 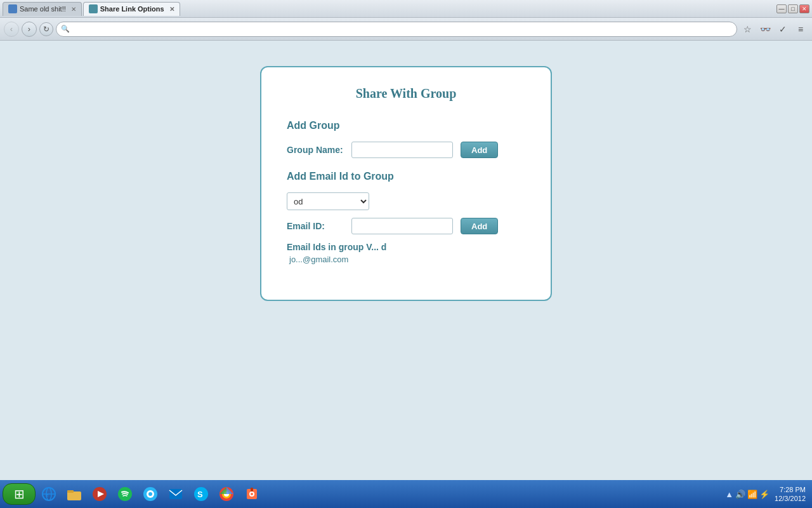 What do you see at coordinates (201, 494) in the screenshot?
I see `taskbar-skype-icon: S` at bounding box center [201, 494].